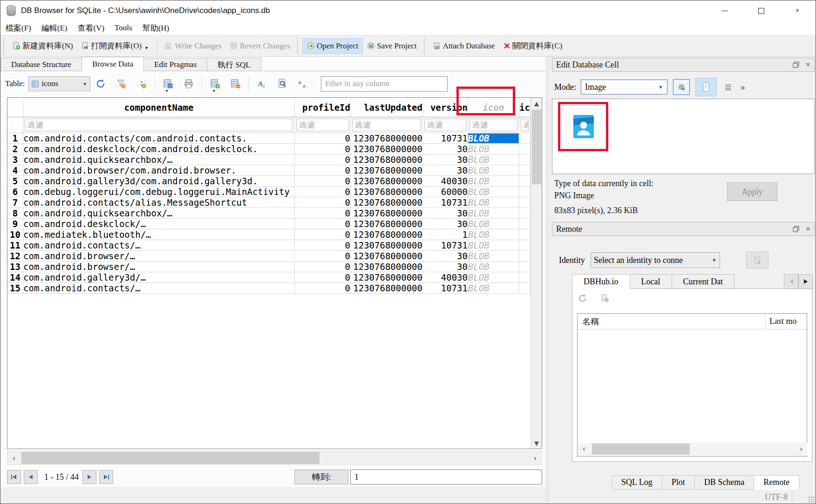  Describe the element at coordinates (159, 213) in the screenshot. I see `cell-componentName: com.android.quicksearchbox/…` at that location.